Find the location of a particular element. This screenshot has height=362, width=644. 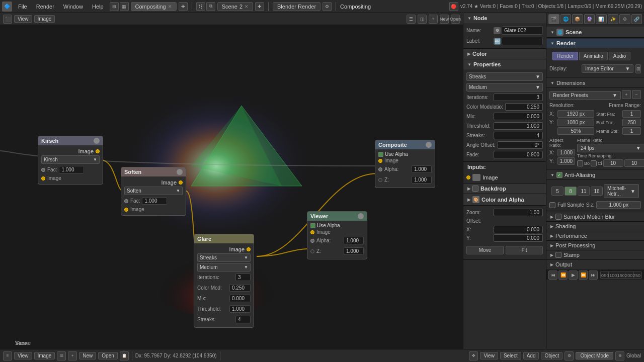

bottom-image-btn: Image is located at coordinates (45, 356).